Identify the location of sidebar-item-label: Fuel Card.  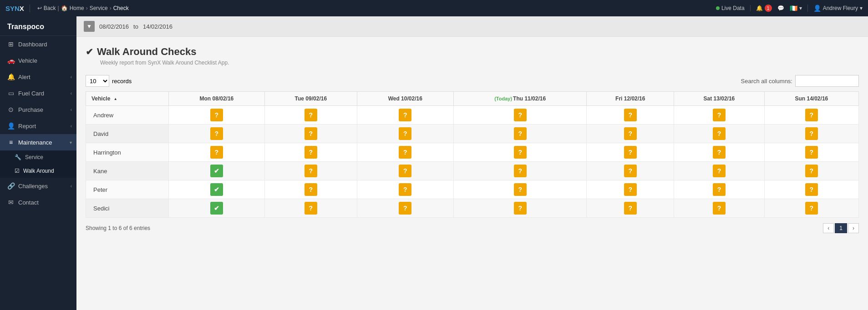
(31, 94).